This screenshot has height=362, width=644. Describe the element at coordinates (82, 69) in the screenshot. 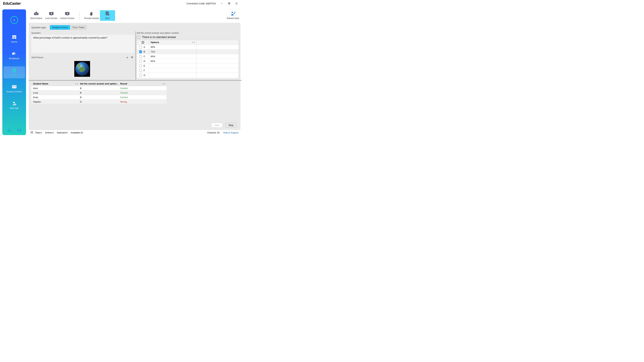

I see `earth-image` at that location.